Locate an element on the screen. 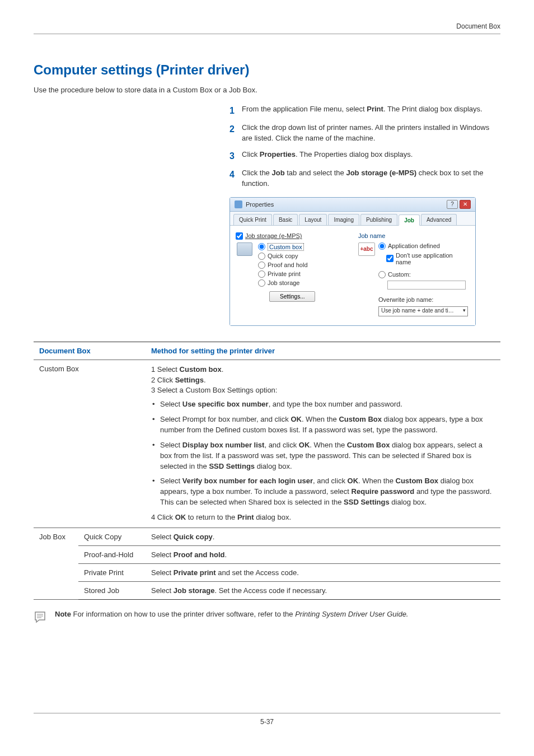 Image resolution: width=534 pixels, height=756 pixels. cell-quick-copy: Quick Copy is located at coordinates (112, 536).